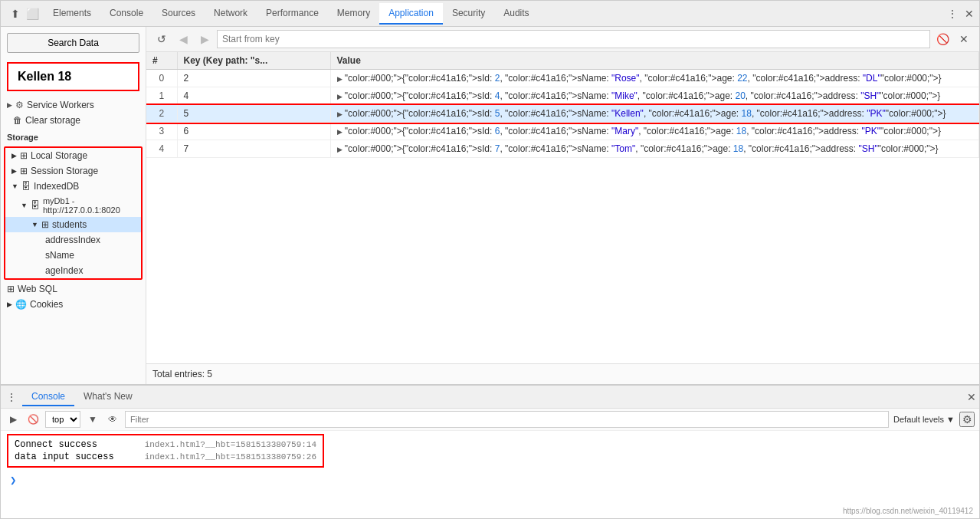 This screenshot has width=980, height=519. I want to click on table-icon: ⊞, so click(45, 225).